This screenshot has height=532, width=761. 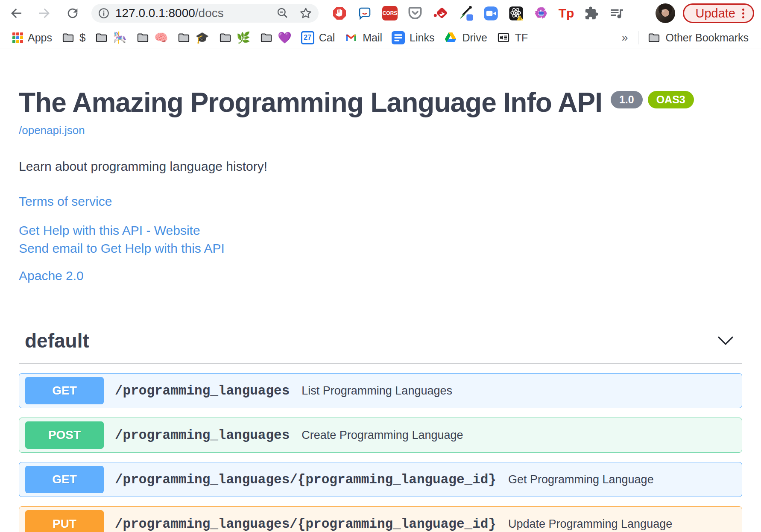 I want to click on bookmark-label: Mail, so click(x=372, y=38).